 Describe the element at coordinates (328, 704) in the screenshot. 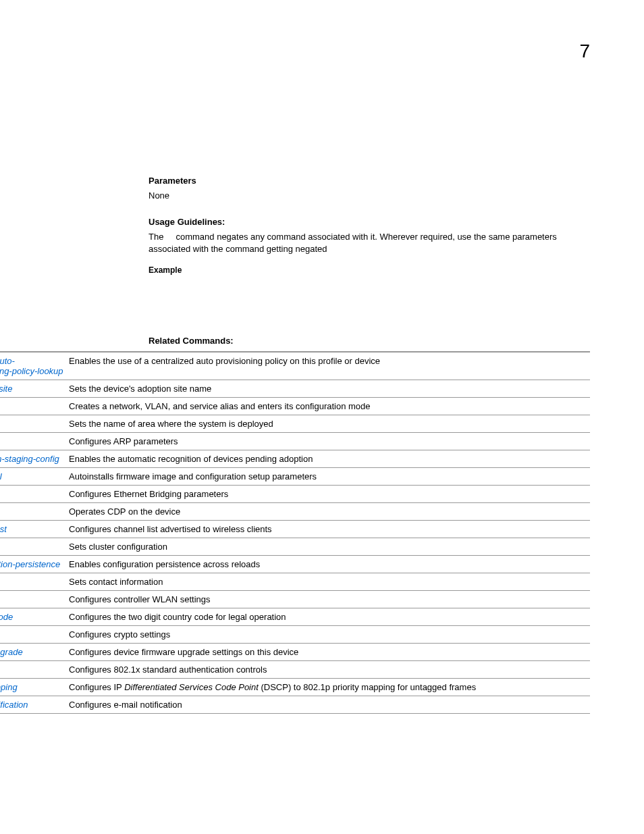

I see `command-description: Configures e-mail notification` at that location.